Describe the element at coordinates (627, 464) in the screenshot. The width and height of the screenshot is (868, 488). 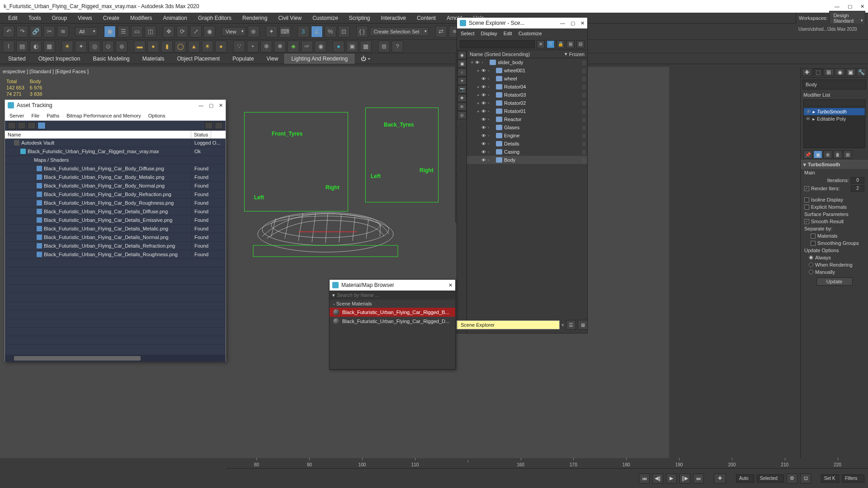
I see `timeline-tick: 180` at that location.